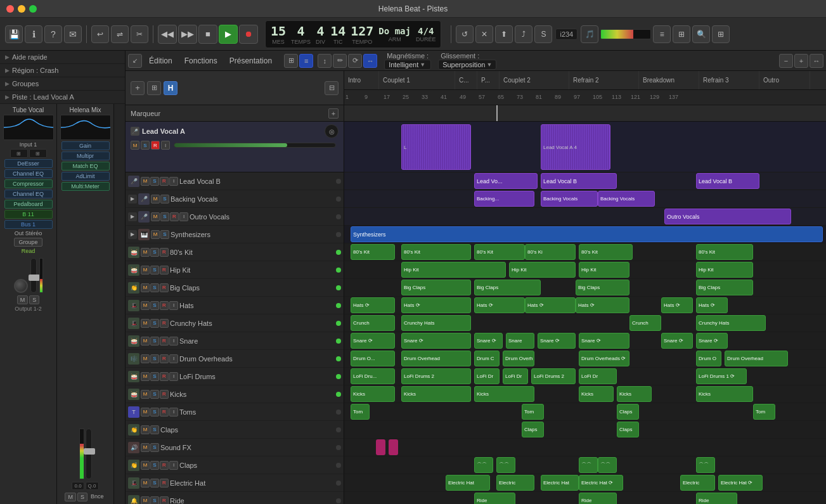 This screenshot has height=504, width=826. What do you see at coordinates (132, 235) in the screenshot?
I see `syn-expand: ▶` at bounding box center [132, 235].